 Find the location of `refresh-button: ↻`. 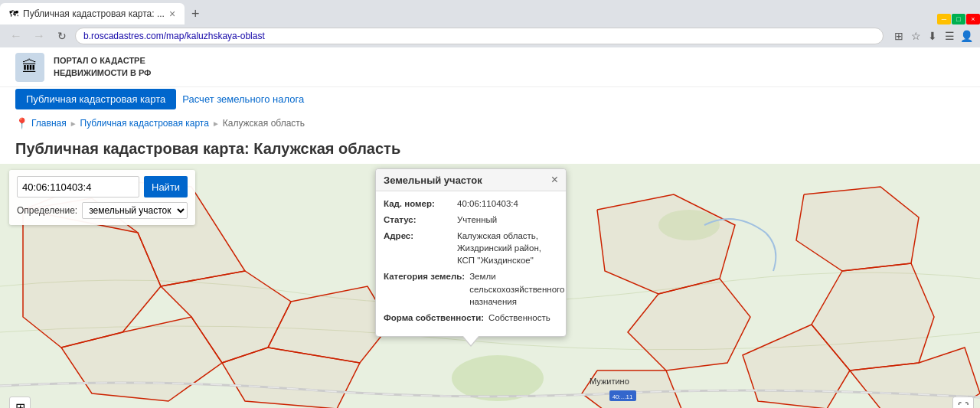

refresh-button: ↻ is located at coordinates (62, 36).